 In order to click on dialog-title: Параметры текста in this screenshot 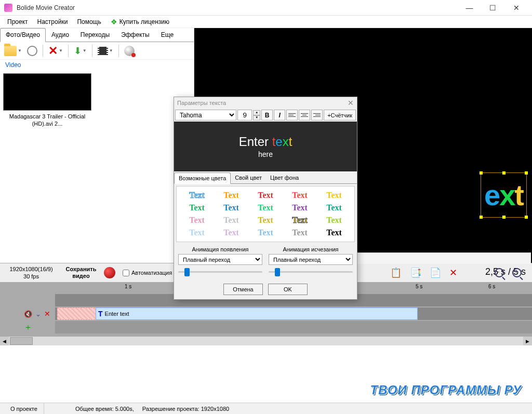, I will do `click(202, 103)`.